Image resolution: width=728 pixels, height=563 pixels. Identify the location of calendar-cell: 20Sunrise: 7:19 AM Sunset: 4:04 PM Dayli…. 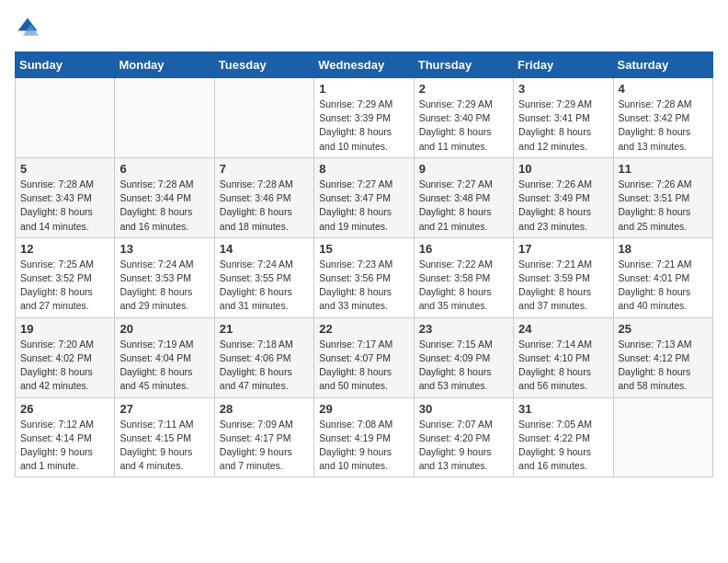
(165, 357).